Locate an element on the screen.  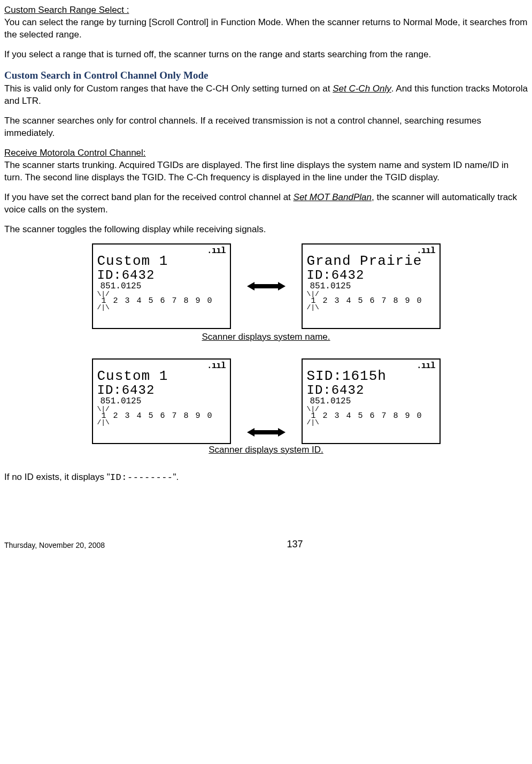
para-receive-mot-2: If you have set the correct band plan fo… is located at coordinates (266, 204).